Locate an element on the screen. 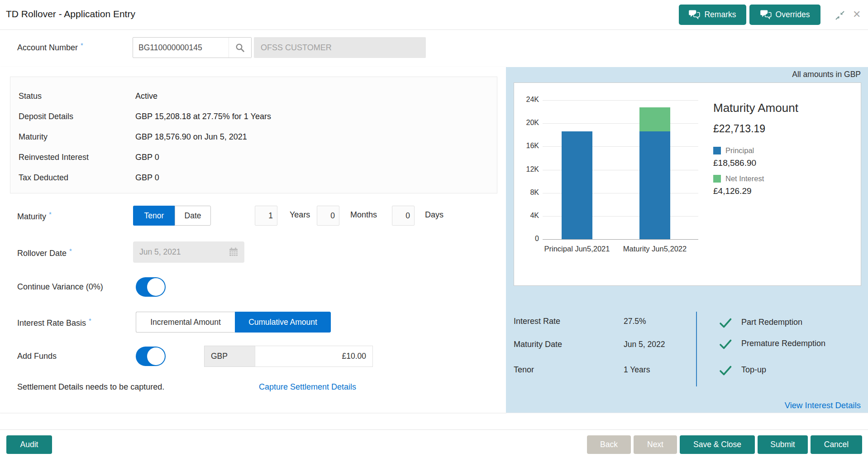 This screenshot has width=868, height=458. view-interest-details-link: View Interest Details is located at coordinates (823, 405).